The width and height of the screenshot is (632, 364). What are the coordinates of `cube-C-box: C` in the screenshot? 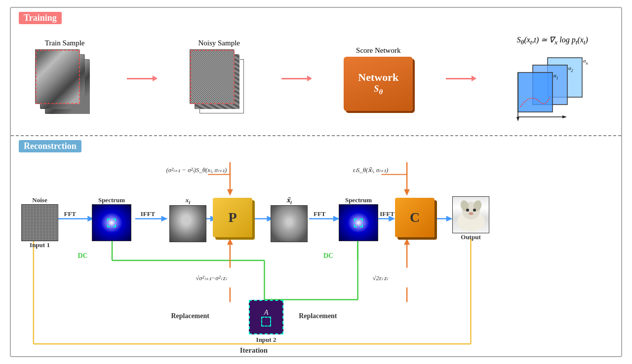 It's located at (415, 218).